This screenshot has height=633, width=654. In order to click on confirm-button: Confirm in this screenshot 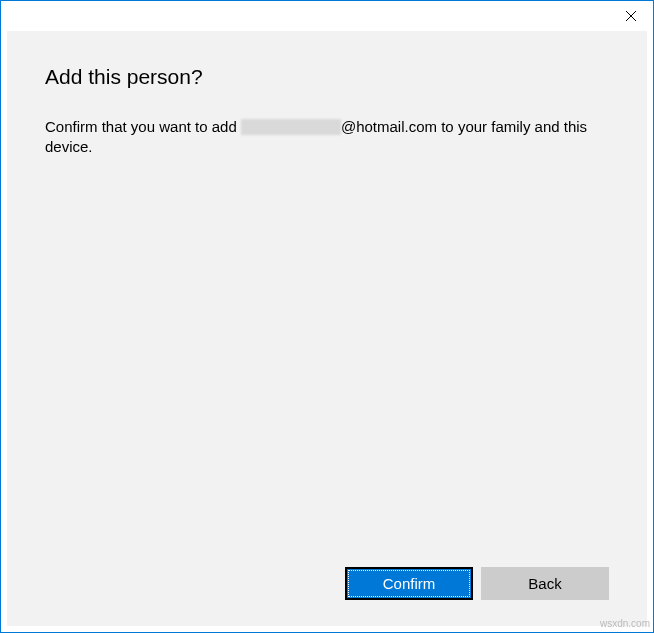, I will do `click(409, 584)`.